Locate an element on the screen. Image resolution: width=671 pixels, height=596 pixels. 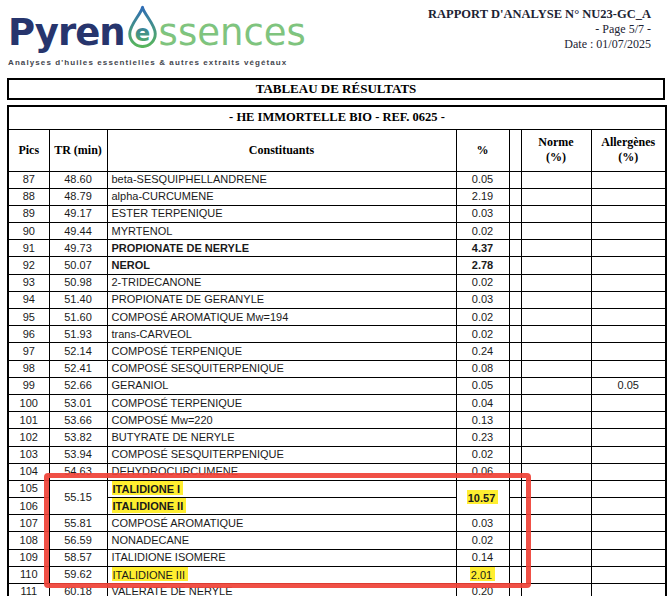
constituent-cell: beta-SESQUIPHELLANDRENE is located at coordinates (282, 180).